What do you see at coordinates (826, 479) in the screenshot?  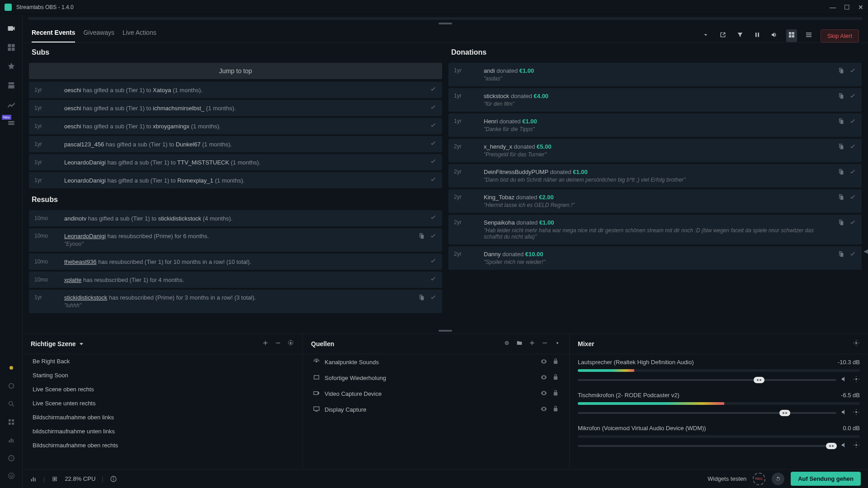 I see `go-live-button: Auf Sendung gehen` at bounding box center [826, 479].